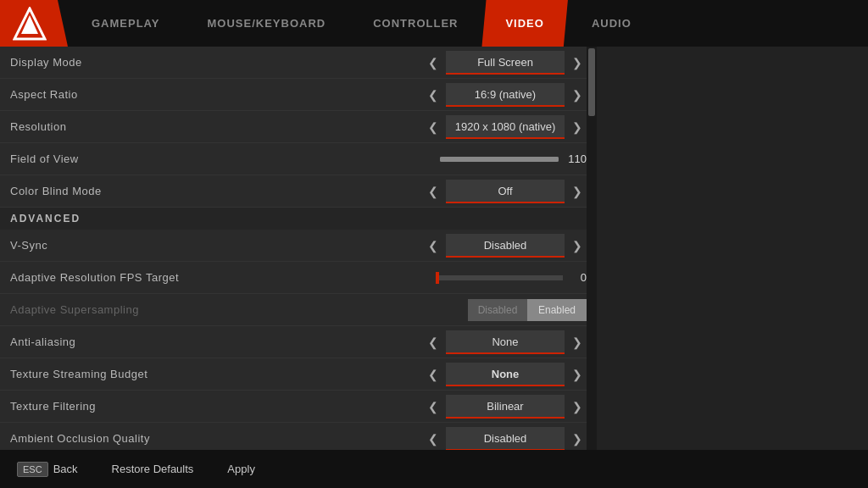  I want to click on vsync-prev: ❮, so click(433, 246).